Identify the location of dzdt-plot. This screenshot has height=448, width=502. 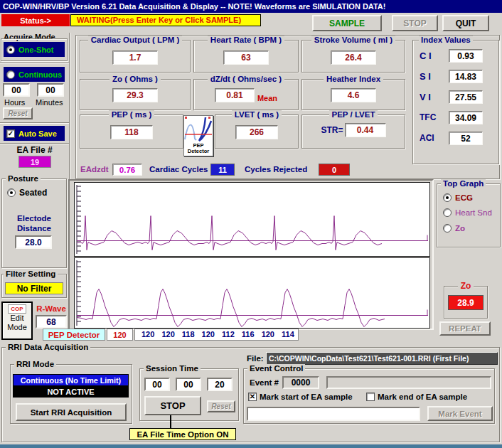
(252, 293).